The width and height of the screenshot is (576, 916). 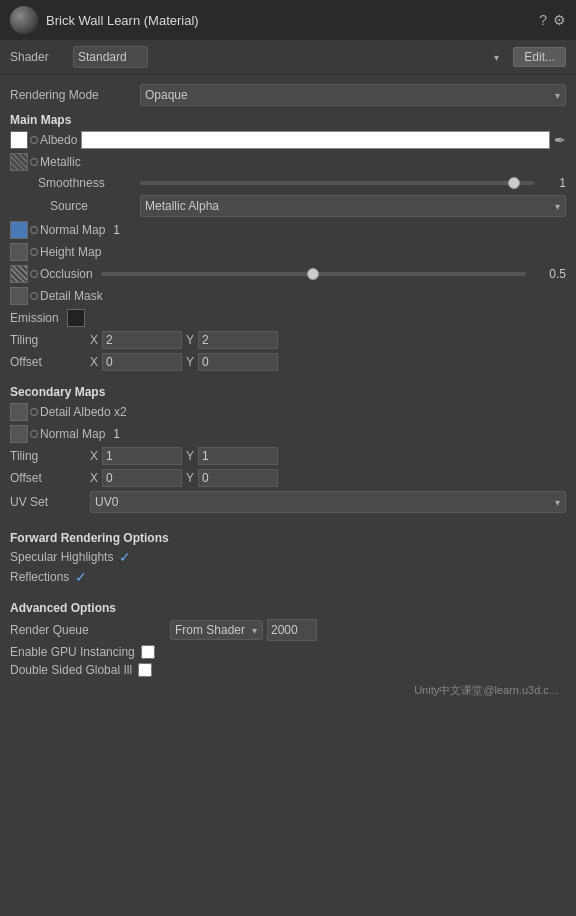 What do you see at coordinates (288, 640) in the screenshot?
I see `advanced-options-section: Advanced Options Render Queue From Shade…` at bounding box center [288, 640].